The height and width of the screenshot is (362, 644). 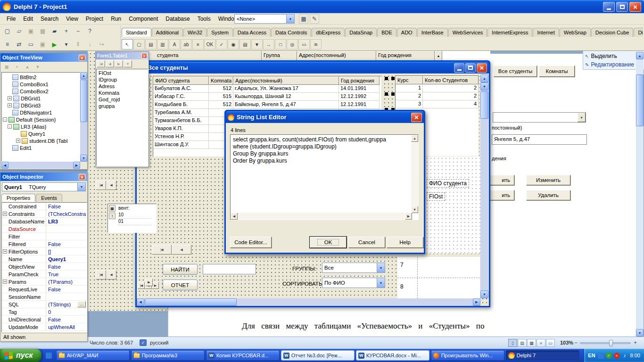 I want to click on combobox-icon: ▼, so click(x=257, y=44).